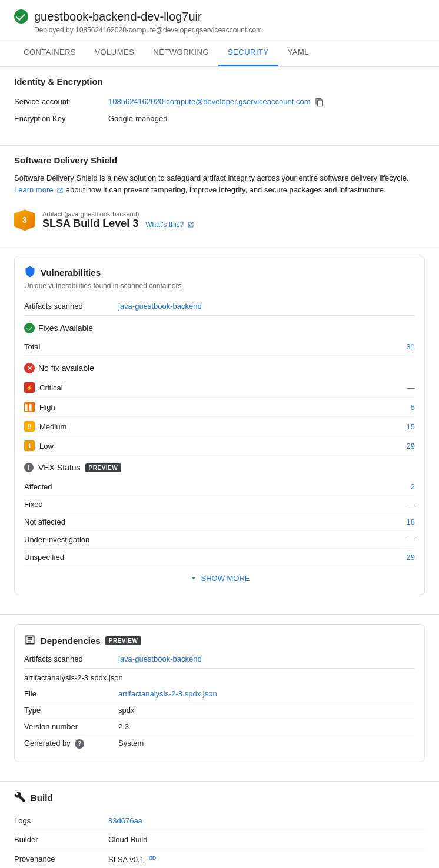 The height and width of the screenshot is (868, 439). Describe the element at coordinates (49, 53) in the screenshot. I see `tab-containers: CONTAINERS` at that location.